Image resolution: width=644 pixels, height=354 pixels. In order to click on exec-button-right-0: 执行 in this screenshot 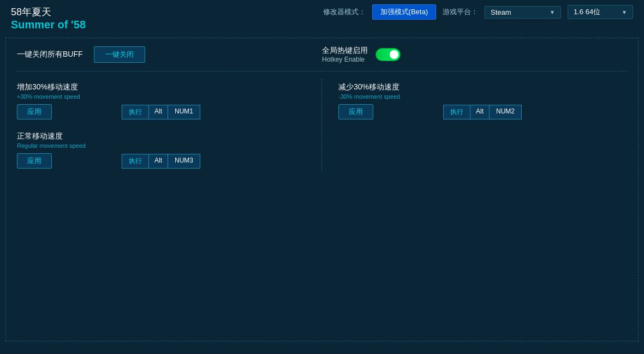, I will do `click(457, 112)`.